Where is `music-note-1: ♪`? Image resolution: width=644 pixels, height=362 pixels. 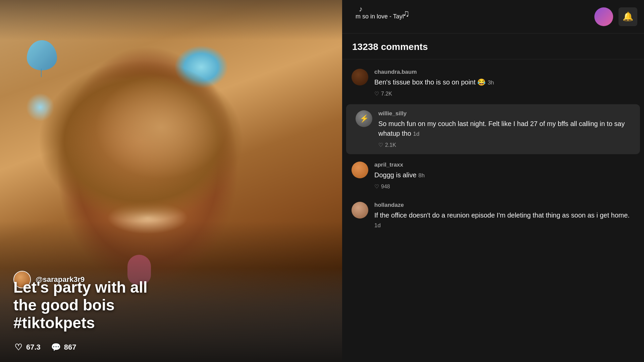
music-note-1: ♪ is located at coordinates (361, 9).